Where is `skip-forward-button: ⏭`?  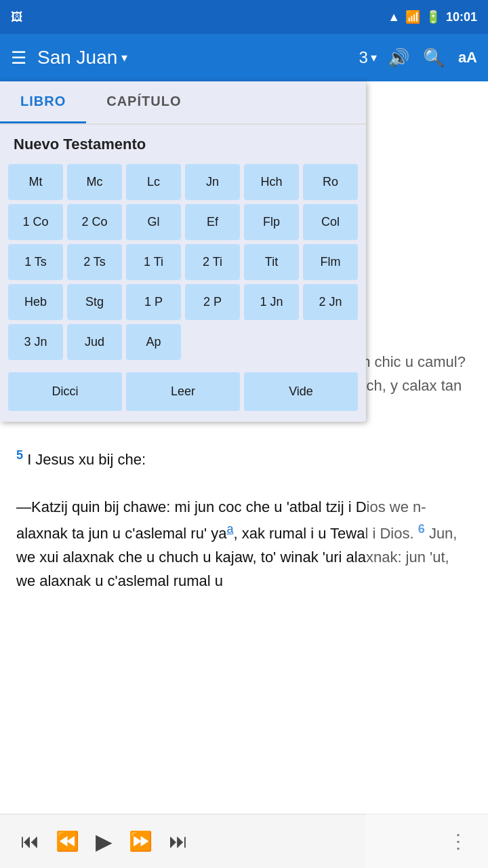
skip-forward-button: ⏭ is located at coordinates (178, 841).